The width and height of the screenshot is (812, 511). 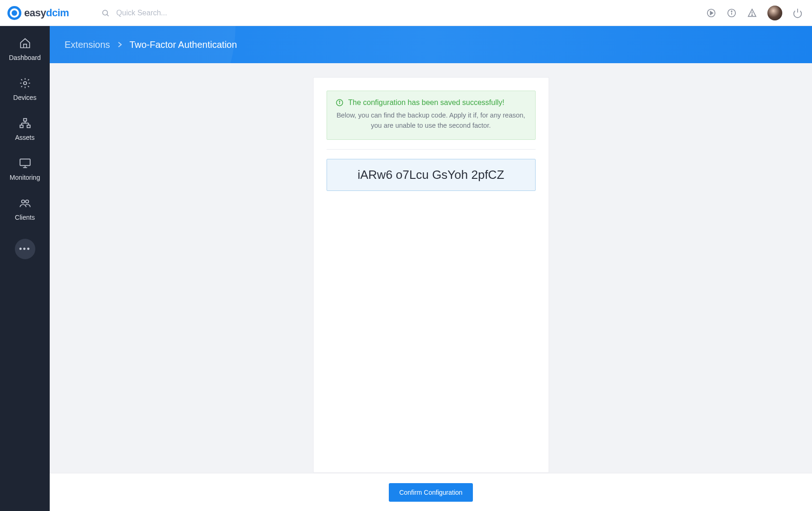 I want to click on success-subtitle: Below, you can find the backup code. App…, so click(x=431, y=121).